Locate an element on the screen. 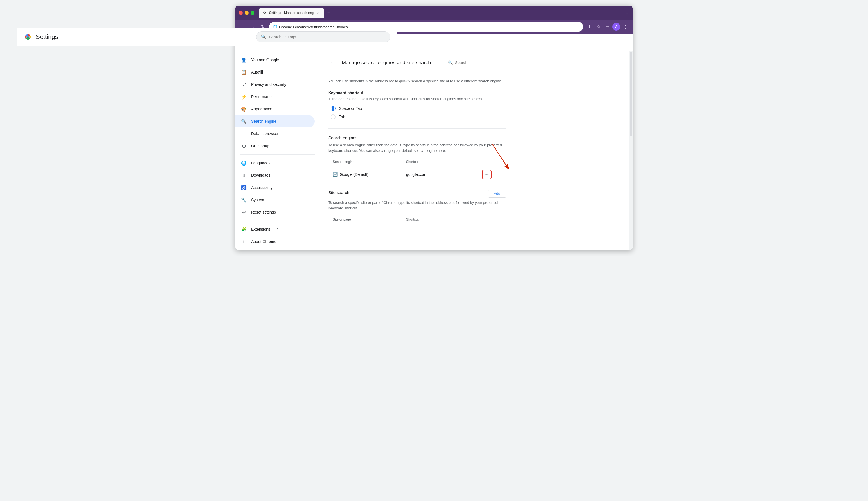 Image resolution: width=868 pixels, height=501 pixels. language-icon: 🌐 is located at coordinates (244, 163).